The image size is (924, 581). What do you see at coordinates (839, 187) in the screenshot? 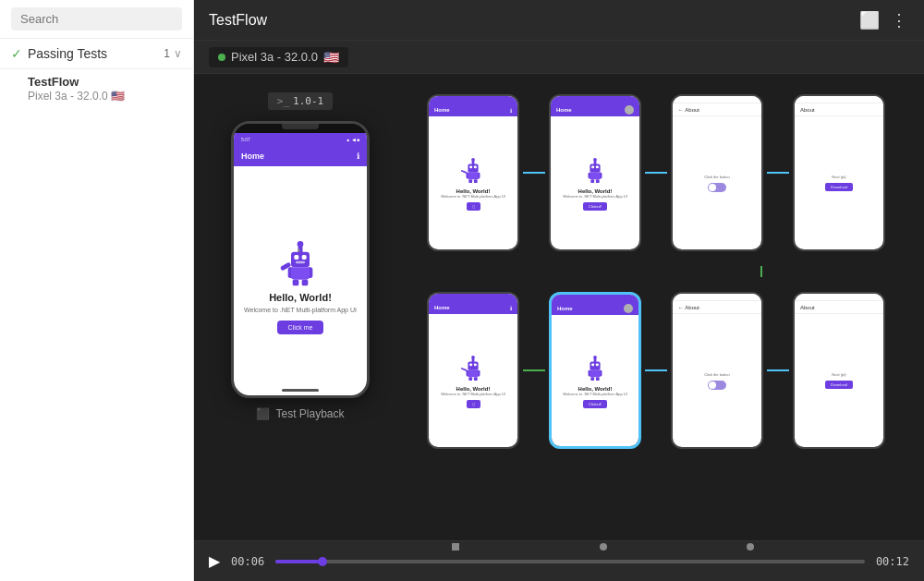
I see `sp-download-btn: Download` at bounding box center [839, 187].